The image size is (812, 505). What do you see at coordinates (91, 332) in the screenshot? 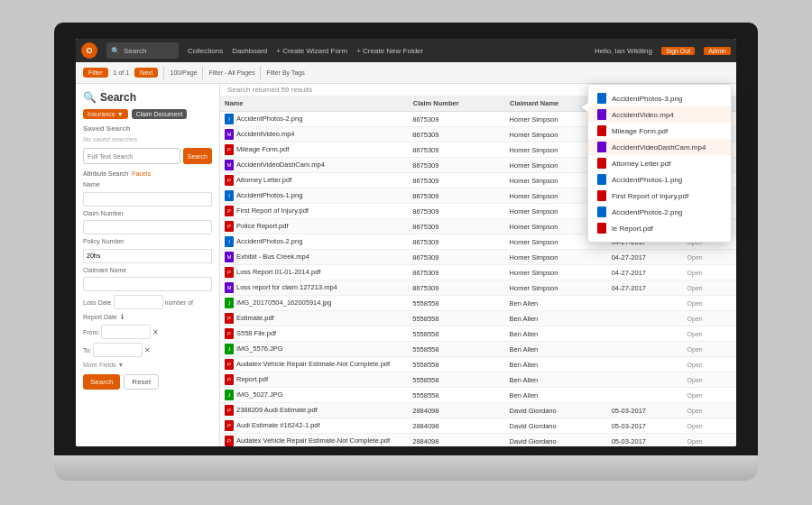
I see `from-label: From:` at bounding box center [91, 332].